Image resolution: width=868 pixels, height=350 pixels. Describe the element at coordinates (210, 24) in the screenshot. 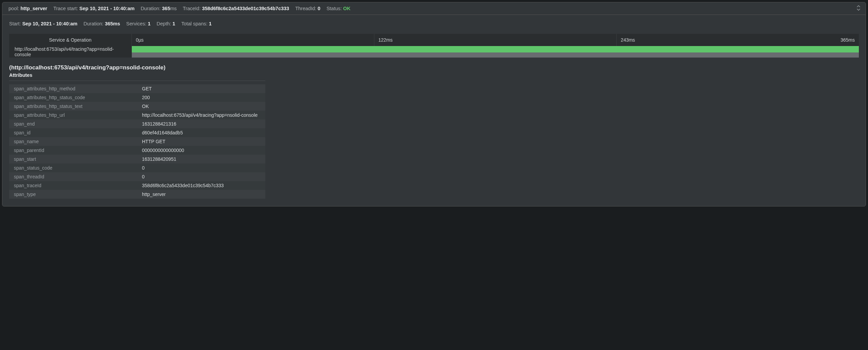

I see `total-spans-value: 1` at that location.